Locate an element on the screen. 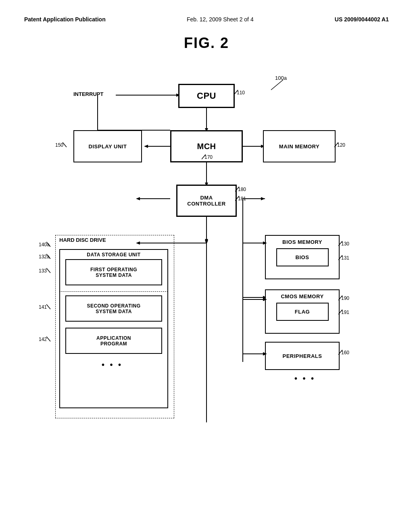 This screenshot has height=532, width=413. app-program-ref-arrow is located at coordinates (49, 339).